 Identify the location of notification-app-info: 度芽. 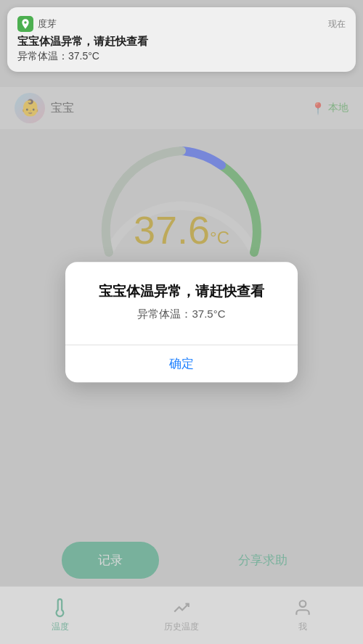
(37, 24).